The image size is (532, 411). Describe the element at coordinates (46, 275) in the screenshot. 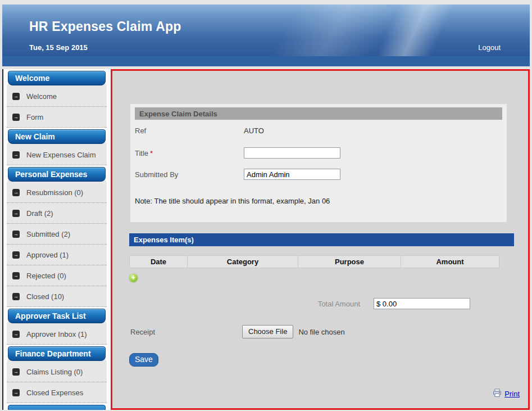

I see `sidebar-item-label: Rejected (0)` at that location.